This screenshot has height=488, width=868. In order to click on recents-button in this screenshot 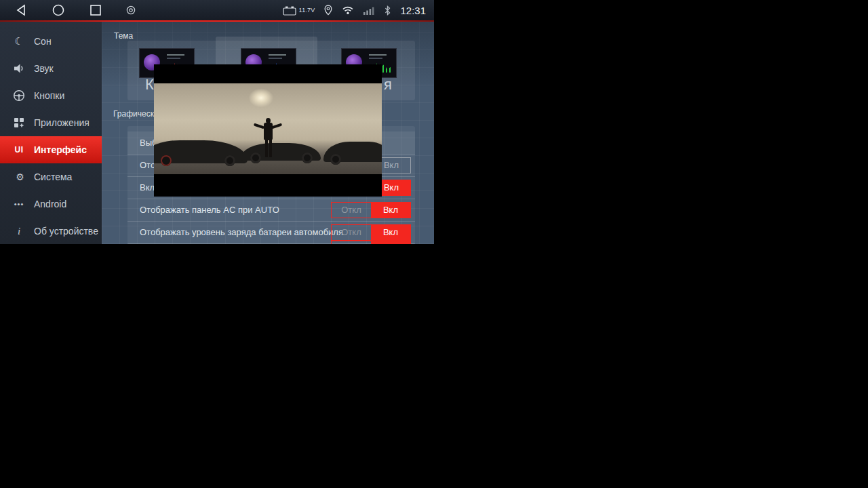, I will do `click(96, 10)`.